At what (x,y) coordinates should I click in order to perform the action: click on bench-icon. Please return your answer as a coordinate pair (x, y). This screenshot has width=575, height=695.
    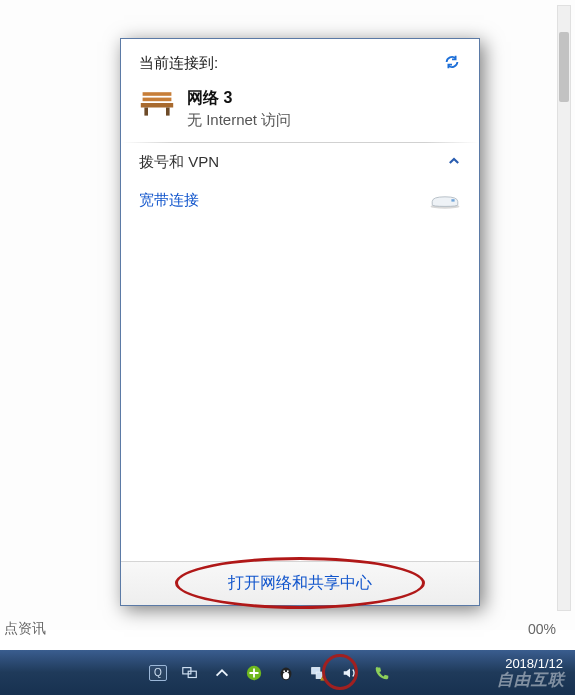
    Looking at the image, I should click on (157, 103).